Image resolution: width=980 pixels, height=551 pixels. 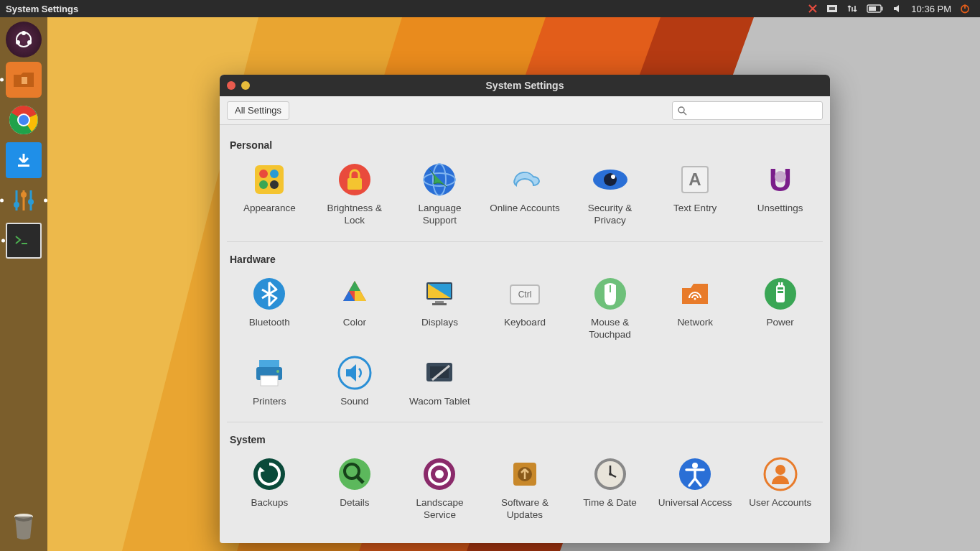 I want to click on window-title: System Settings, so click(x=525, y=85).